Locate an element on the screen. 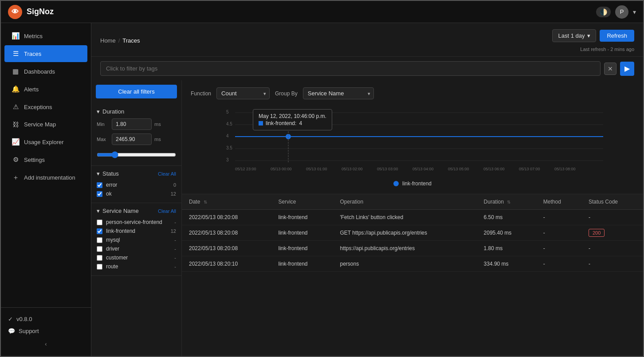  sidebar-item-traces: ☰ Traces is located at coordinates (46, 54).